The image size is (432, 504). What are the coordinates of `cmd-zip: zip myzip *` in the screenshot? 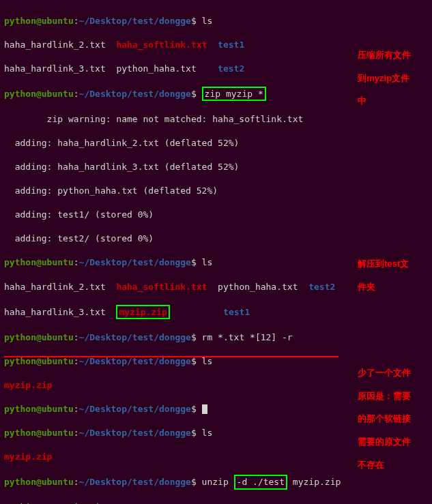 It's located at (234, 94).